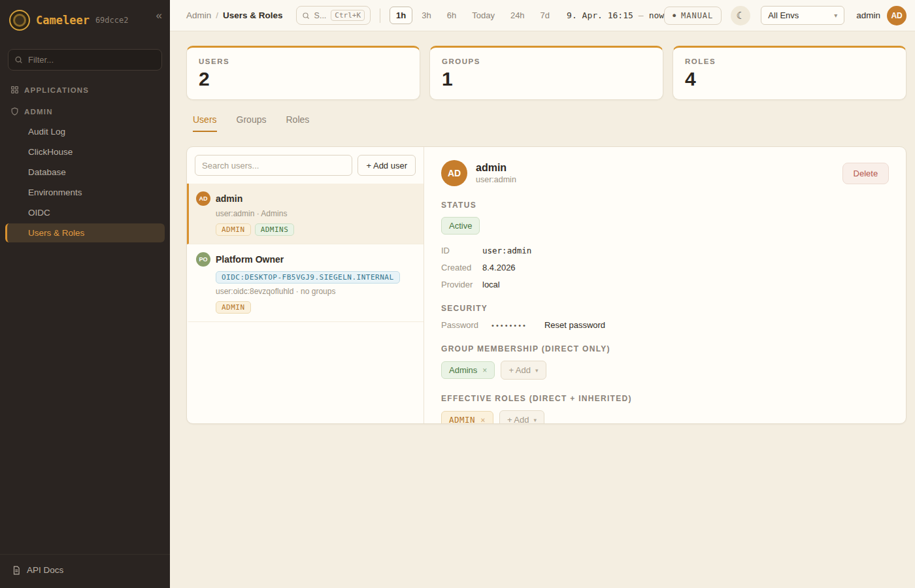 The width and height of the screenshot is (915, 588). Describe the element at coordinates (380, 16) in the screenshot. I see `divider` at that location.